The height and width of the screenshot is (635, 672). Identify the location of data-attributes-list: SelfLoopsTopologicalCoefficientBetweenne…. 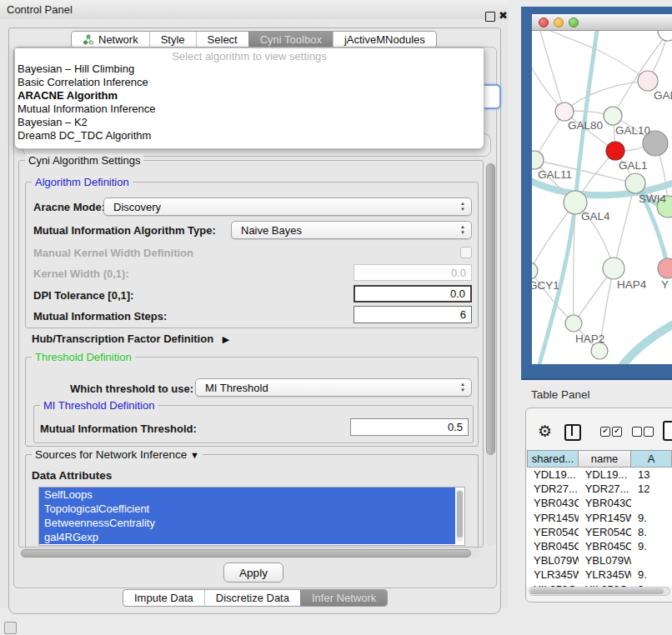
(252, 517).